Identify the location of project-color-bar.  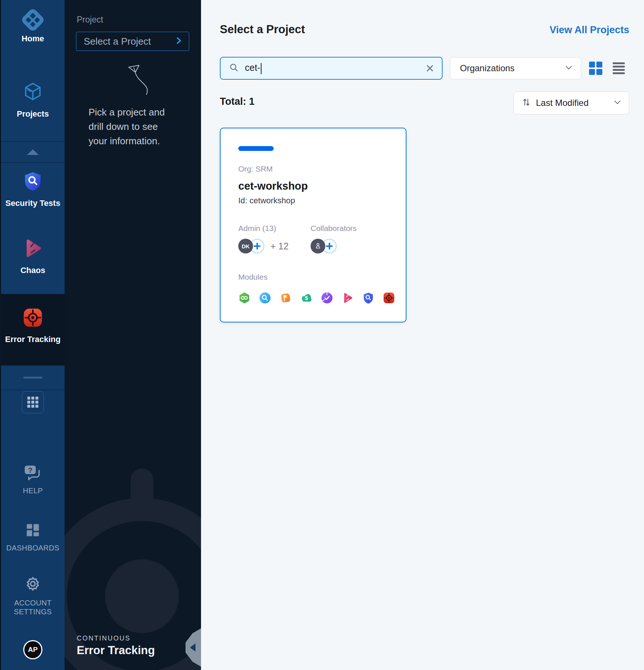
(256, 148).